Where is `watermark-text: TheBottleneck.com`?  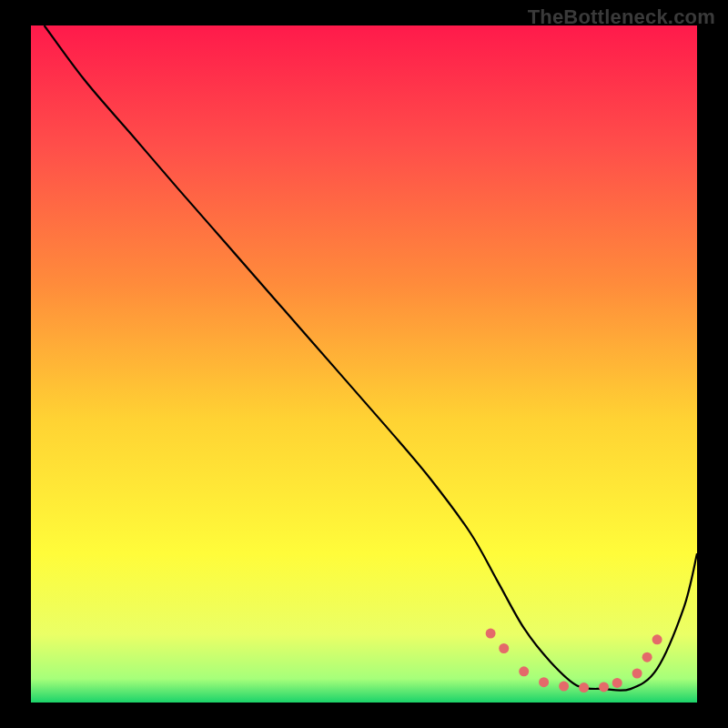
watermark-text: TheBottleneck.com is located at coordinates (622, 17).